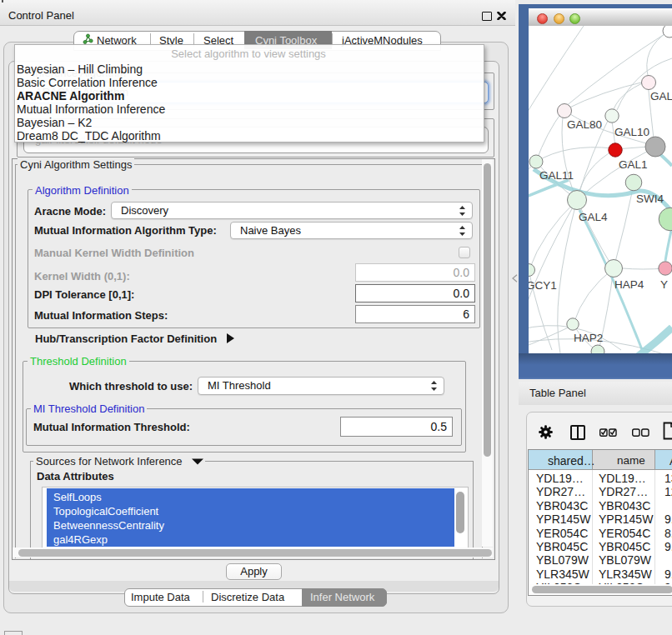 This screenshot has width=672, height=635. Describe the element at coordinates (629, 285) in the screenshot. I see `svg-text: HAP4` at that location.